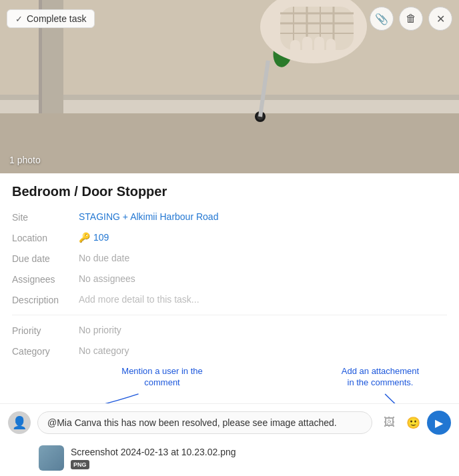  What do you see at coordinates (45, 300) in the screenshot?
I see `description-label: Description` at bounding box center [45, 300].